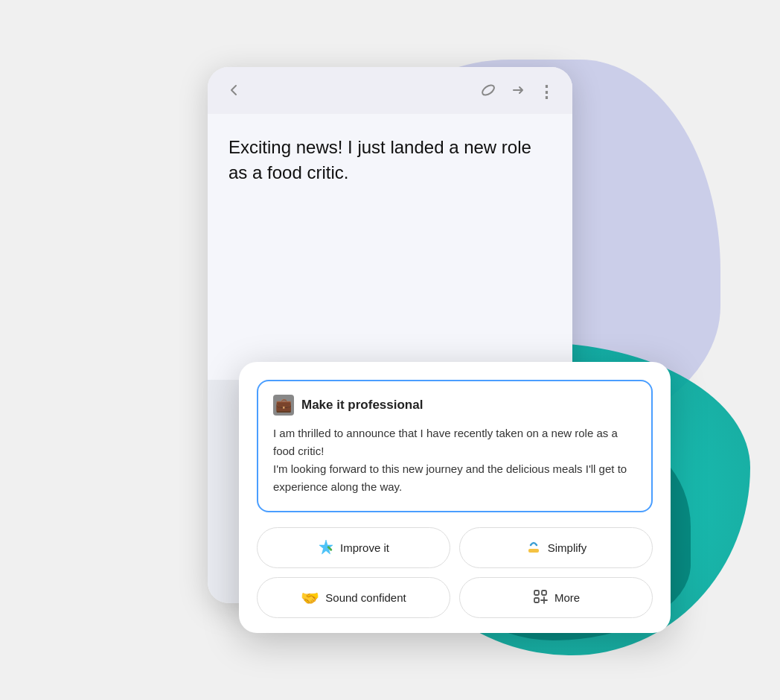 The height and width of the screenshot is (700, 780). What do you see at coordinates (567, 548) in the screenshot?
I see `simplify-label: Simplify` at bounding box center [567, 548].